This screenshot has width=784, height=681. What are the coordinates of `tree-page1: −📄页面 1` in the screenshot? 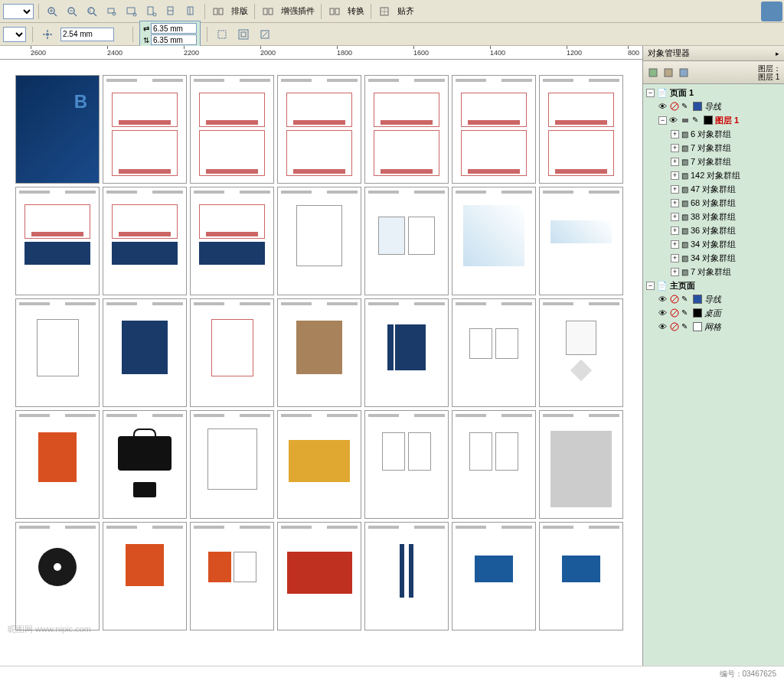 It's located at (714, 93).